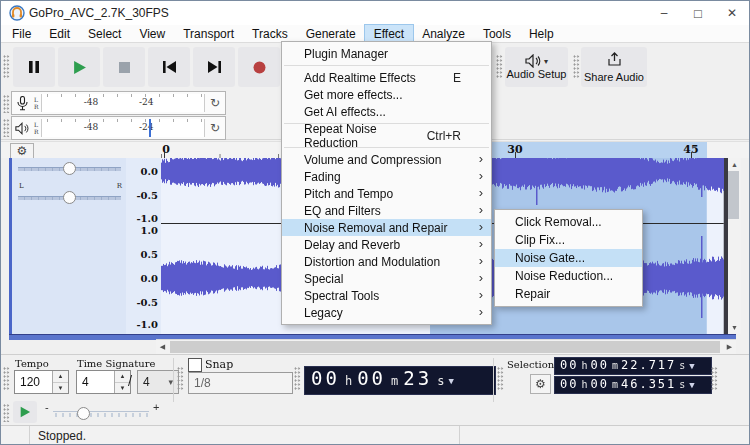 Image resolution: width=750 pixels, height=445 pixels. I want to click on vertical-scrollbar: ▲ ▼, so click(734, 246).